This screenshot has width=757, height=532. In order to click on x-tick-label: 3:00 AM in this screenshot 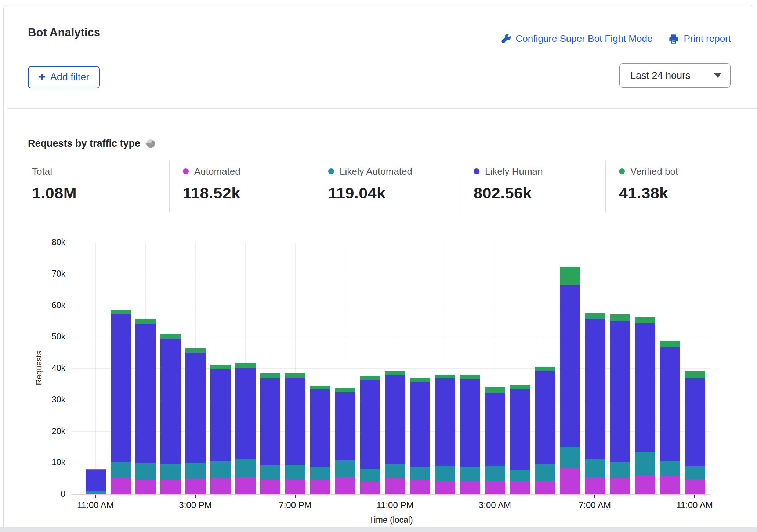, I will do `click(495, 505)`.